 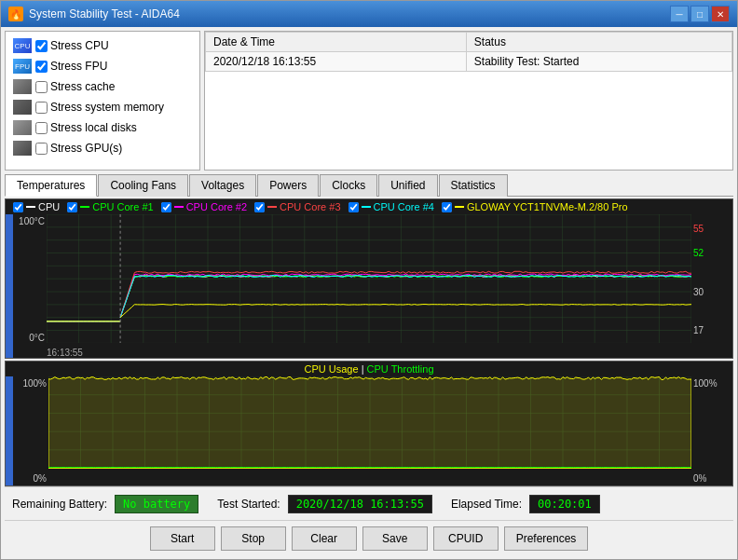 I want to click on legend-color-cpu-core-#3, so click(x=272, y=207).